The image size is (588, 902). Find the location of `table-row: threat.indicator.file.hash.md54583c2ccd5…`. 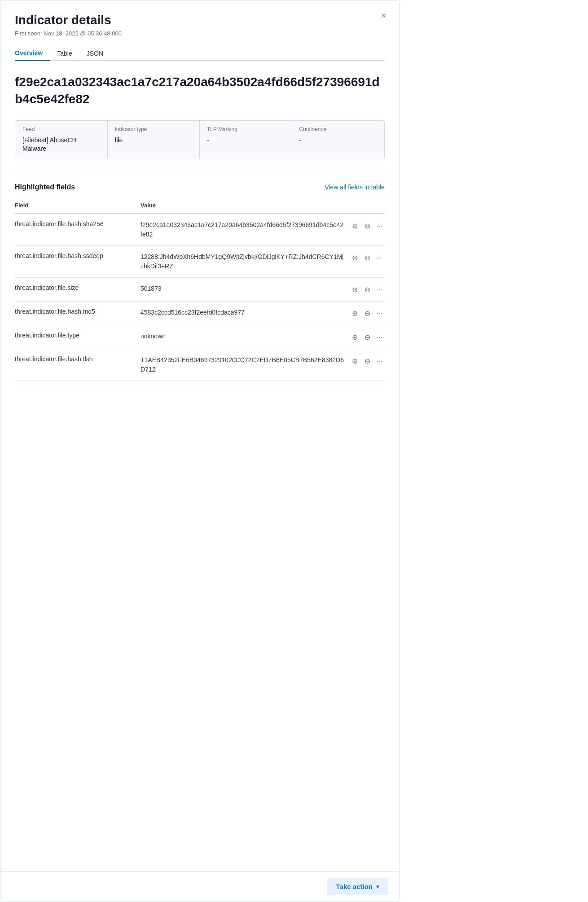

table-row: threat.indicator.file.hash.md54583c2ccd5… is located at coordinates (200, 313).